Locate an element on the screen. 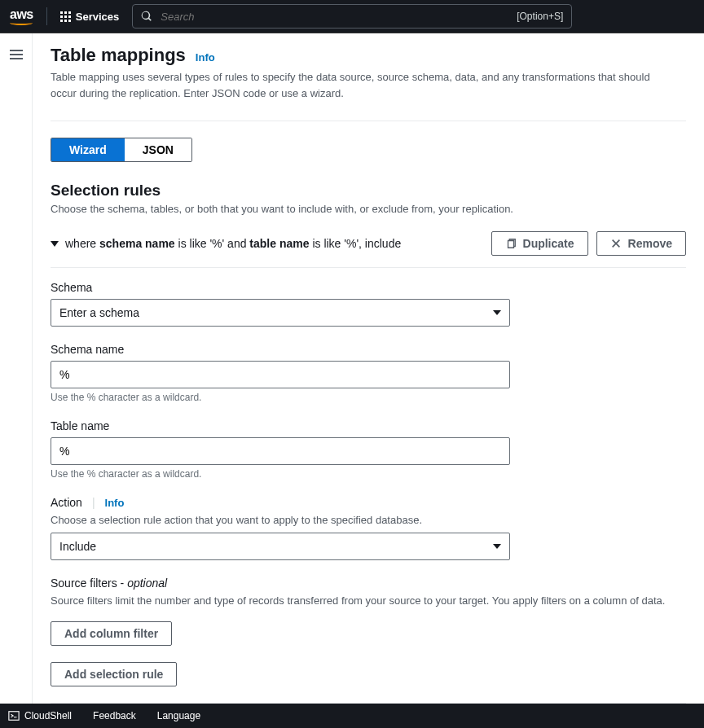 This screenshot has width=704, height=728. schema-select: Enter a schema is located at coordinates (280, 313).